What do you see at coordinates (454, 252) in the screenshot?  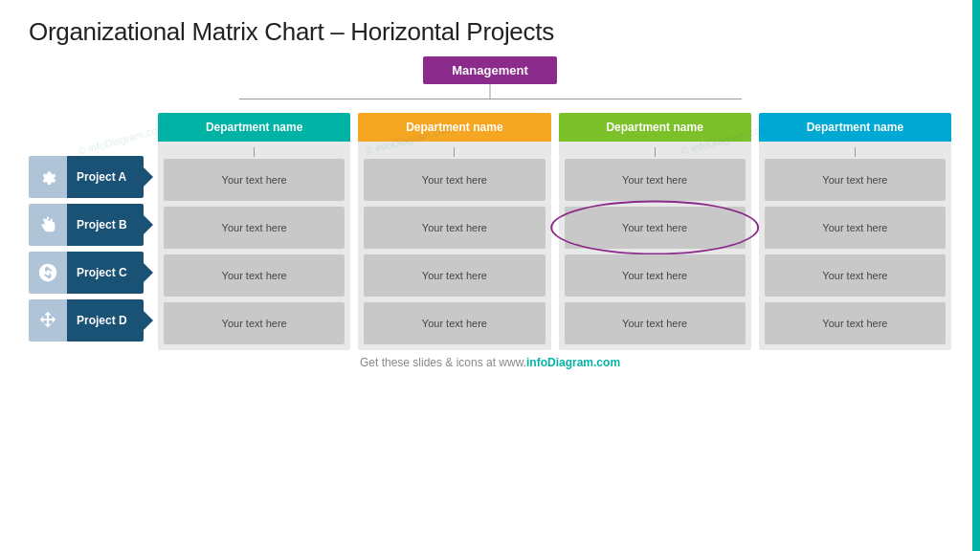 I see `dept-2-cells: Your text here Your text here Your text …` at bounding box center [454, 252].